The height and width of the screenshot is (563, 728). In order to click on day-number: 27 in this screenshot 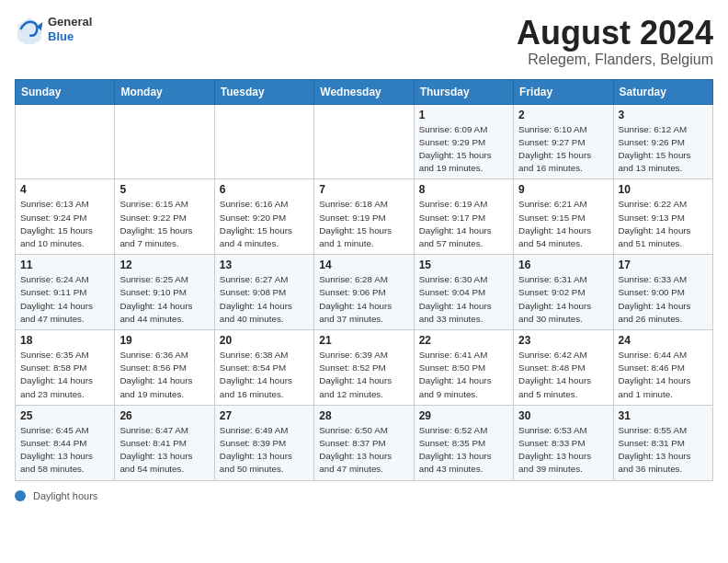, I will do `click(265, 416)`.